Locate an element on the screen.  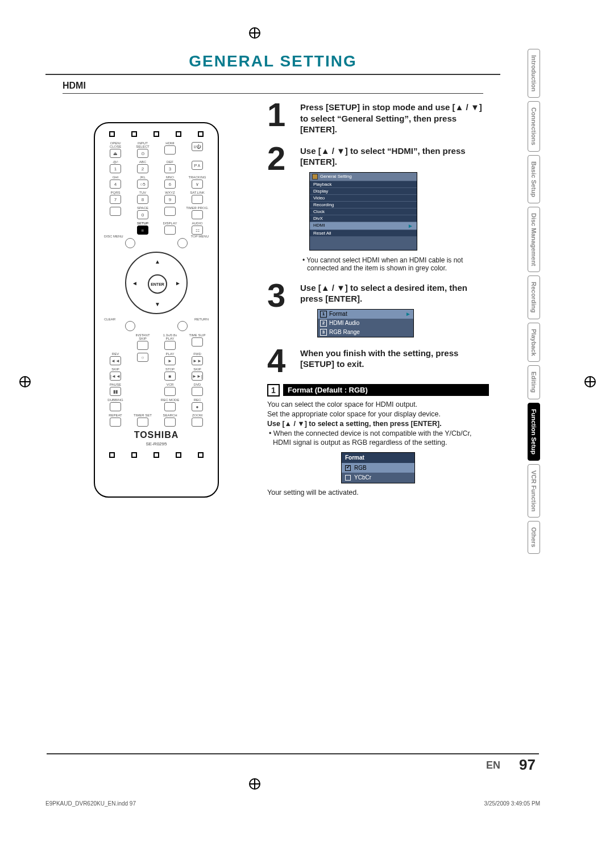
tab-editing: Editing is located at coordinates (534, 382).